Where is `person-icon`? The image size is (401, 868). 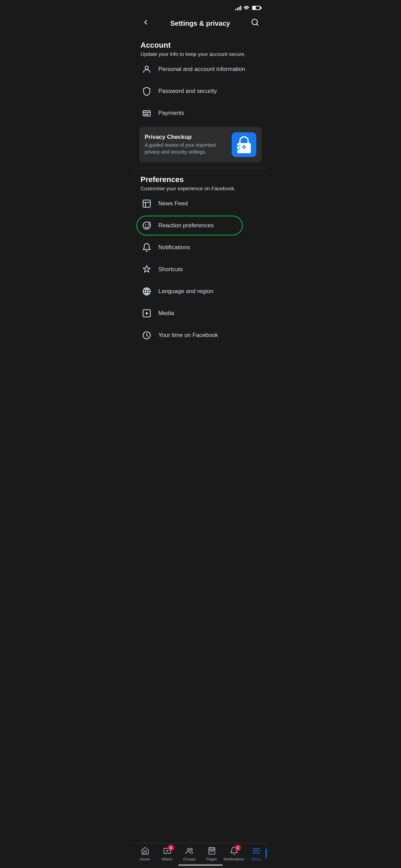 person-icon is located at coordinates (147, 69).